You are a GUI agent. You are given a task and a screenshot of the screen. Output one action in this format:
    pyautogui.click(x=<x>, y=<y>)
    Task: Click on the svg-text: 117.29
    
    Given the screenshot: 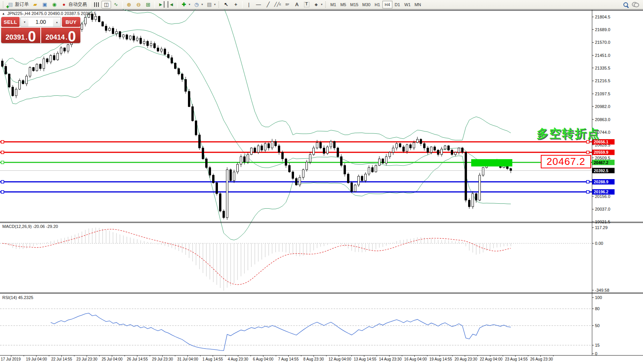 What is the action you would take?
    pyautogui.click(x=601, y=228)
    